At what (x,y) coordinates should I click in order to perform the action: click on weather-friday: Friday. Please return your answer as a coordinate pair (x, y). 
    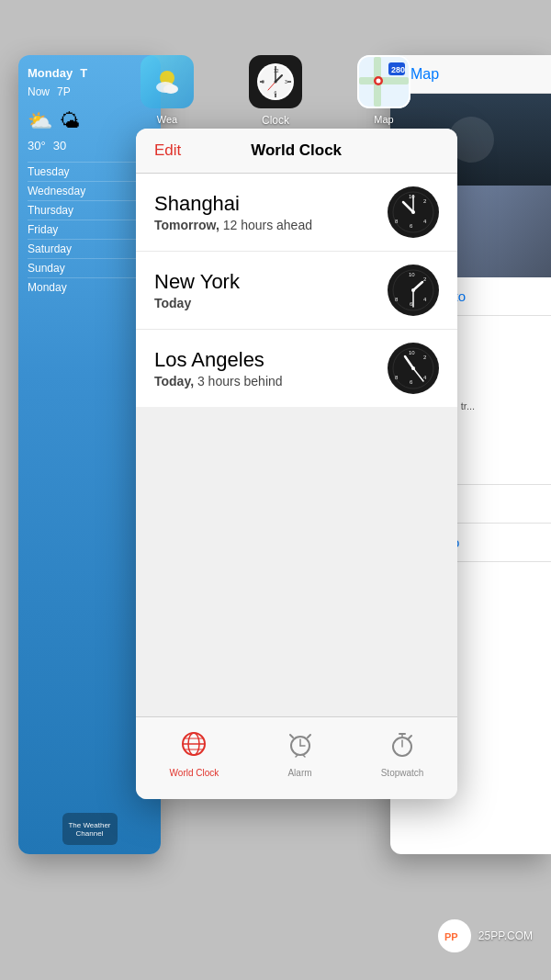
    Looking at the image, I should click on (90, 230).